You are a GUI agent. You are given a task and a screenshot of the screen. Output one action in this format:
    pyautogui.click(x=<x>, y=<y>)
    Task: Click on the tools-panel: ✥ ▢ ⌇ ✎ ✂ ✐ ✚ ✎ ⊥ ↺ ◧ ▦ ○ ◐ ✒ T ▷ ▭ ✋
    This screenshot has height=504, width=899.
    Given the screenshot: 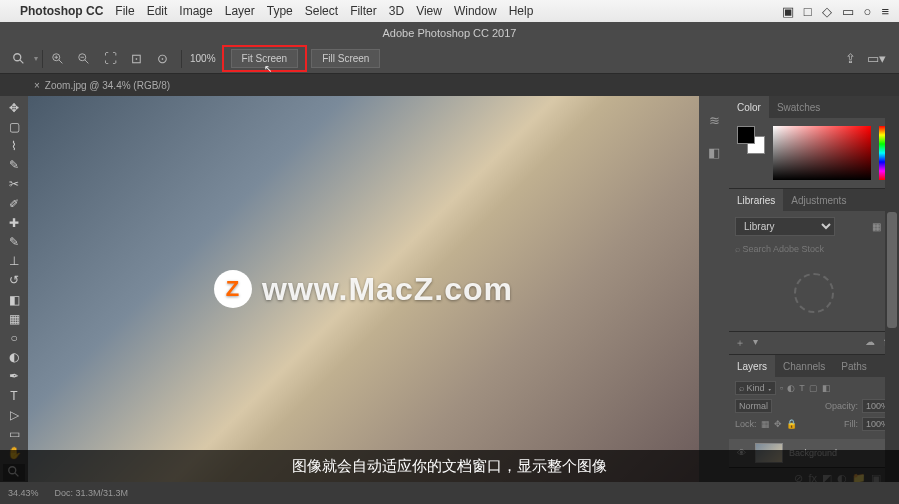 What is the action you would take?
    pyautogui.click(x=14, y=289)
    